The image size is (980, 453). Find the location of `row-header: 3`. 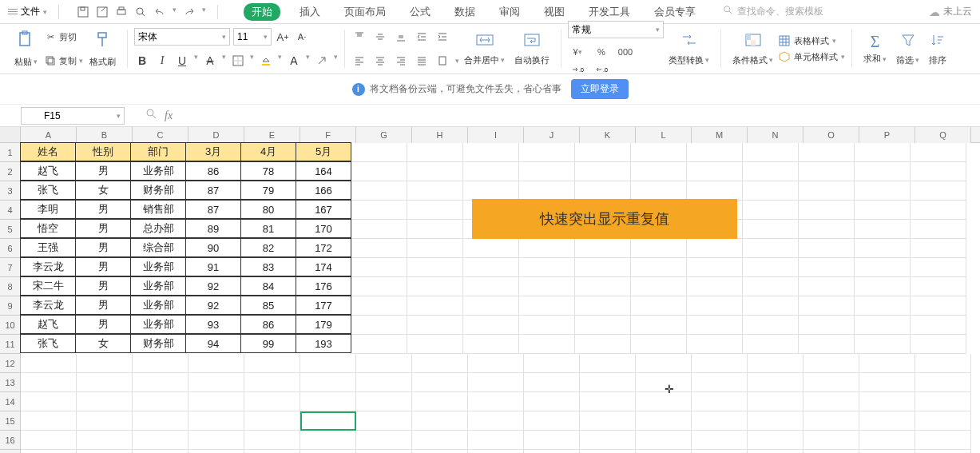

row-header: 3 is located at coordinates (10, 191).